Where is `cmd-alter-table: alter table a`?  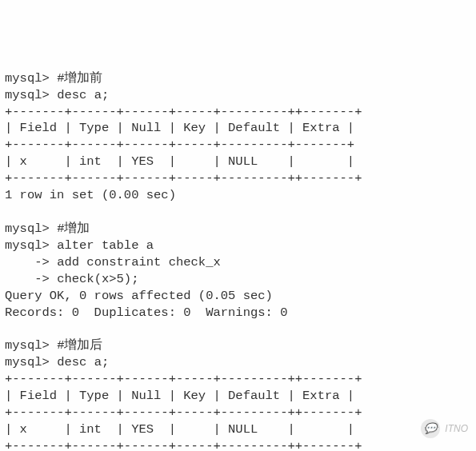
cmd-alter-table: alter table a is located at coordinates (106, 245).